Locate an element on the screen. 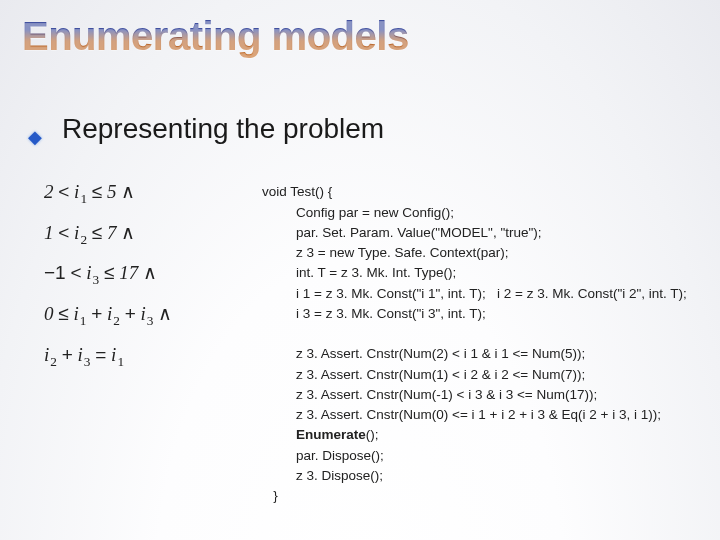 Image resolution: width=720 pixels, height=540 pixels. code-line: z 3. Assert. Cnstr(Num(2) < i 1 & i 1 <=… is located at coordinates (424, 354).